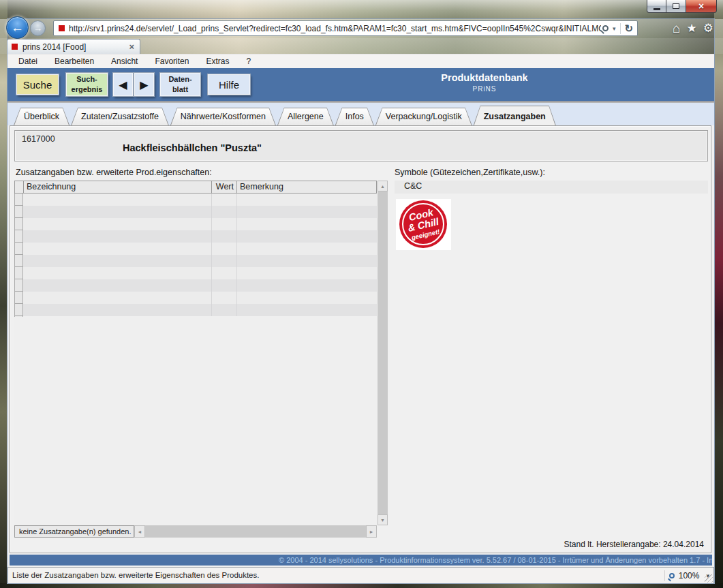  What do you see at coordinates (118, 187) in the screenshot?
I see `column-bezeichnung: Bezeichnung` at bounding box center [118, 187].